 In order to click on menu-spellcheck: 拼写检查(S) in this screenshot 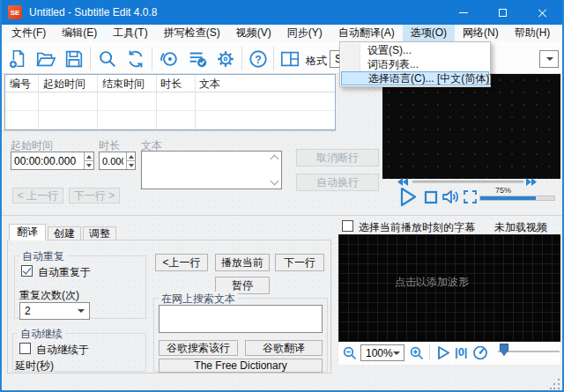, I will do `click(192, 33)`.